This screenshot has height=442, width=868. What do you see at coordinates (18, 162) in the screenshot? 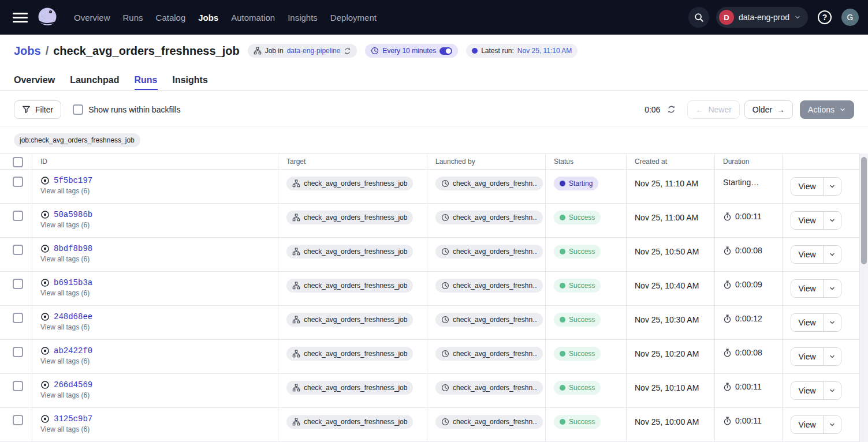
I see `select-all-checkbox` at bounding box center [18, 162].